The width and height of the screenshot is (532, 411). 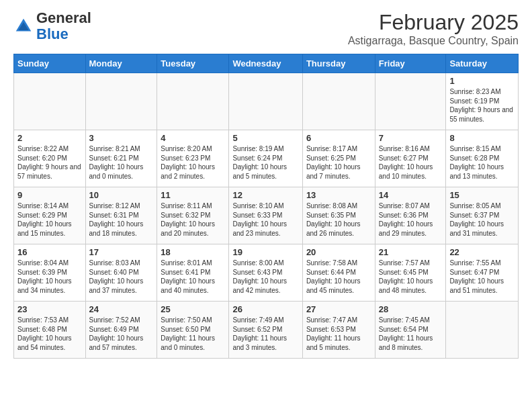 What do you see at coordinates (50, 138) in the screenshot?
I see `day-number: 2` at bounding box center [50, 138].